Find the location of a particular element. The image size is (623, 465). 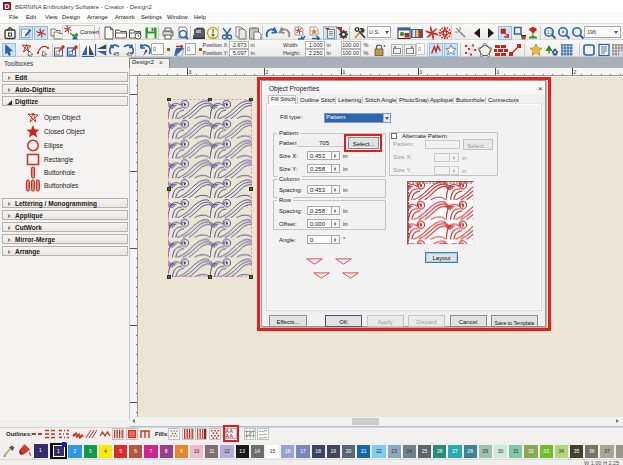

svg-text: 1:1 is located at coordinates (550, 32).